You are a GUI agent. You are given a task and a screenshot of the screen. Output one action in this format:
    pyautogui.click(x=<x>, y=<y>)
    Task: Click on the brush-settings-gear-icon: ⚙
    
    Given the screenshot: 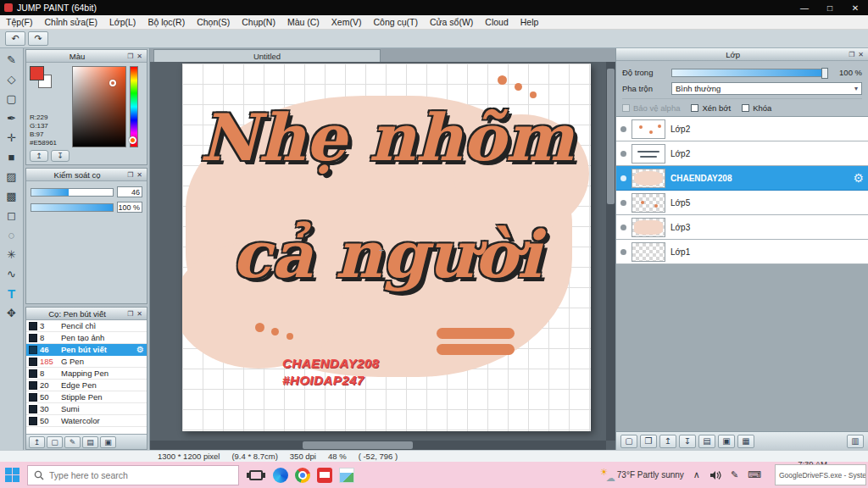 What is the action you would take?
    pyautogui.click(x=141, y=349)
    